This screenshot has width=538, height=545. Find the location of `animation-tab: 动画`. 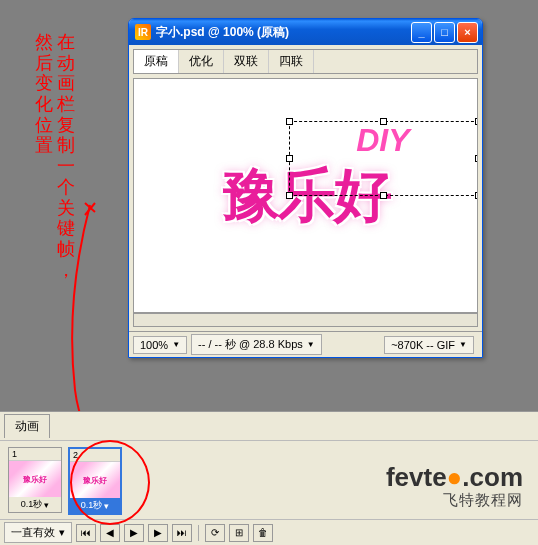

animation-tab: 动画 is located at coordinates (27, 426).